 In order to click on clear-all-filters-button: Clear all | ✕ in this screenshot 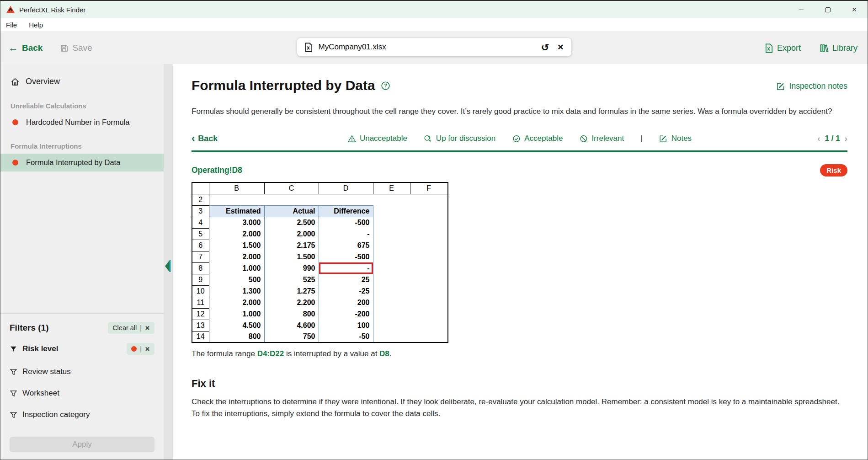, I will do `click(131, 328)`.